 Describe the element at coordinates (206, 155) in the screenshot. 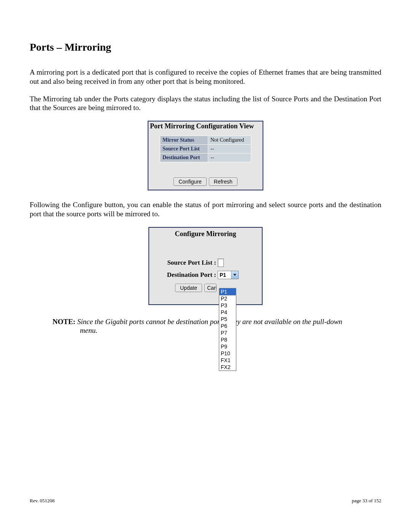

I see `port-mirroring-view-panel: Port Mirroring Configuration View Mirror…` at that location.